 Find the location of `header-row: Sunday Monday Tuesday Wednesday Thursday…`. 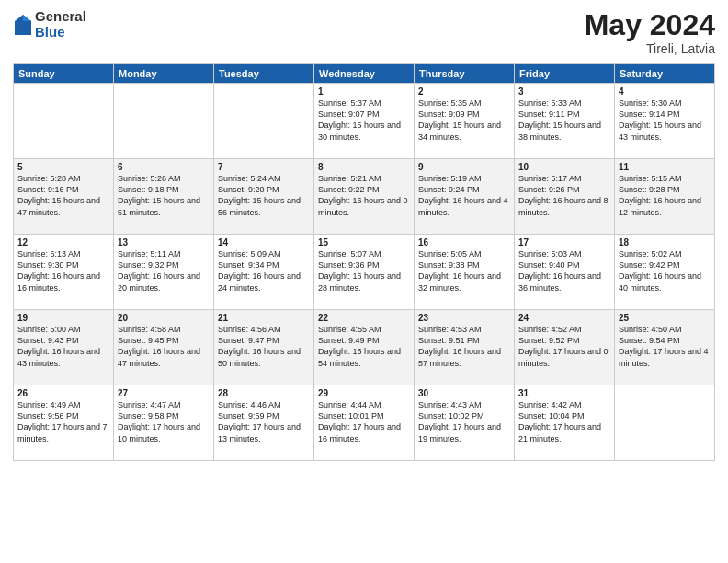

header-row: Sunday Monday Tuesday Wednesday Thursday… is located at coordinates (364, 74).